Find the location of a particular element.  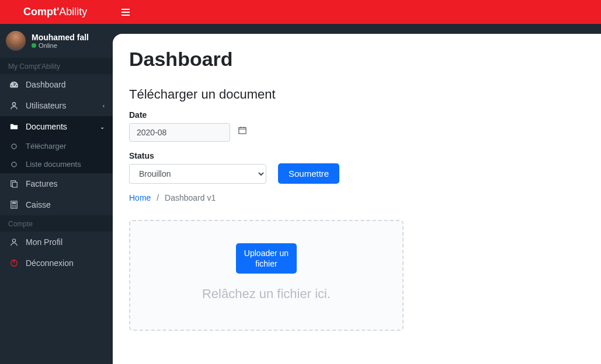

sidebar-item-label: Factures is located at coordinates (41, 184).